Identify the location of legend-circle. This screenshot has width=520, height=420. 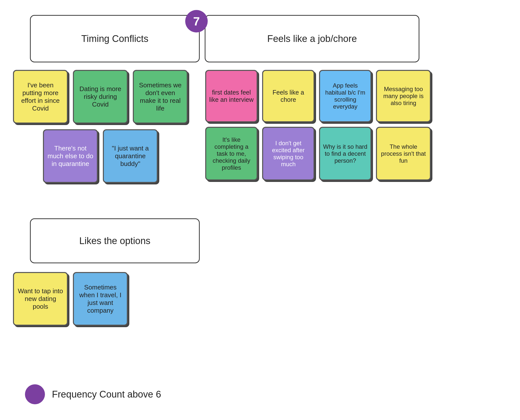
(35, 394).